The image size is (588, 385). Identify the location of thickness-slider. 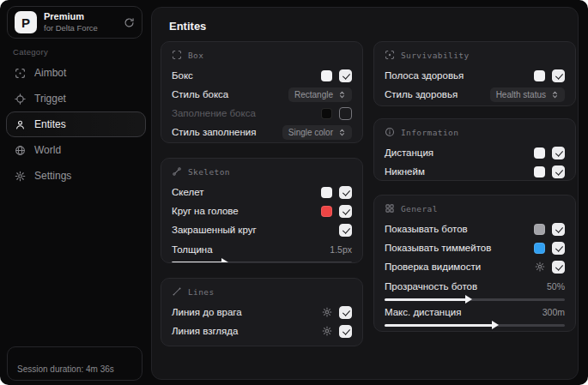
(262, 262).